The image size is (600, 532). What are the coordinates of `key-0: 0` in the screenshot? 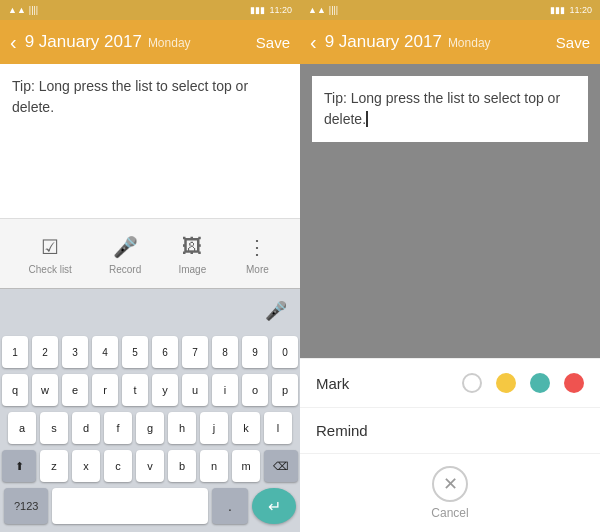 It's located at (285, 352).